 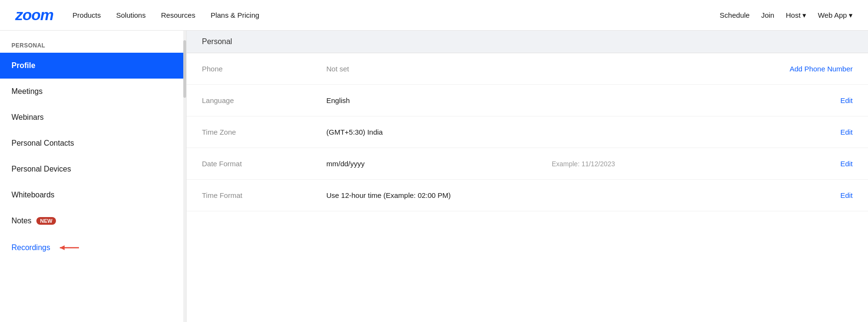 I want to click on nav-plans-pricing: Plans & Pricing, so click(x=235, y=15).